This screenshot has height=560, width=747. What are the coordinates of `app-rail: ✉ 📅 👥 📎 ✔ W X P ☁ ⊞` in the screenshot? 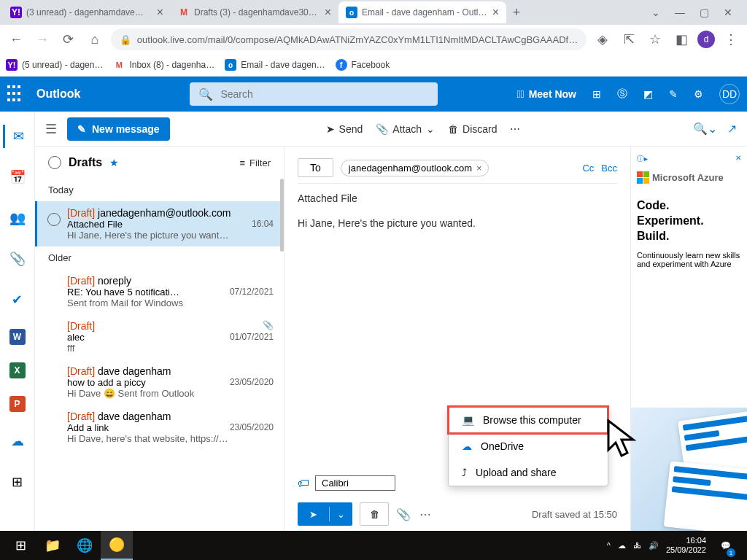 It's located at (18, 322).